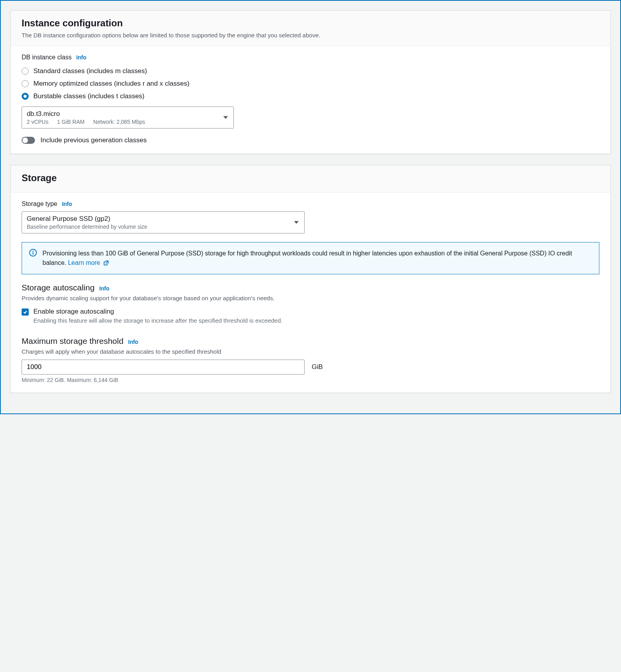 The height and width of the screenshot is (672, 621). What do you see at coordinates (310, 23) in the screenshot?
I see `panel-title: Instance configuration` at bounding box center [310, 23].